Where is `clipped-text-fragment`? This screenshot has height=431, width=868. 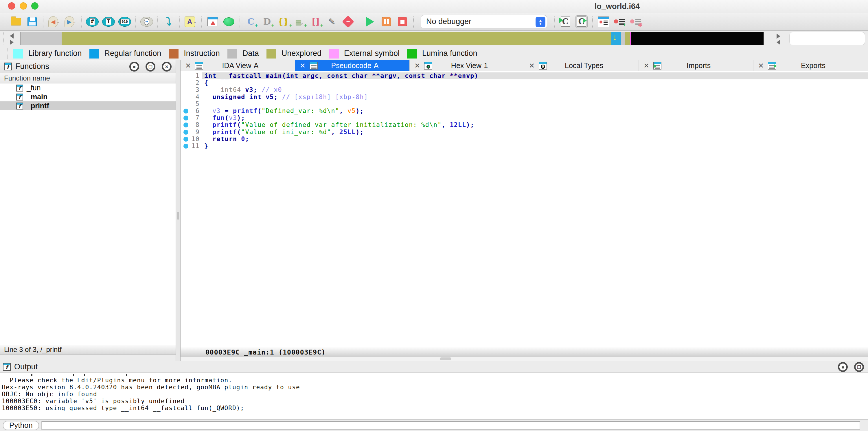
clipped-text-fragment is located at coordinates (127, 375).